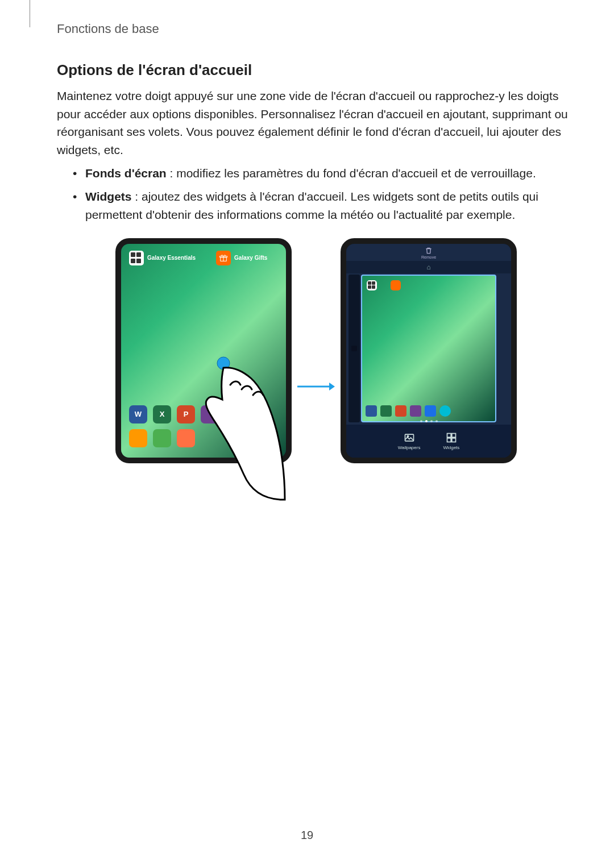 This screenshot has width=614, height=868. Describe the element at coordinates (430, 411) in the screenshot. I see `video-icon` at that location.